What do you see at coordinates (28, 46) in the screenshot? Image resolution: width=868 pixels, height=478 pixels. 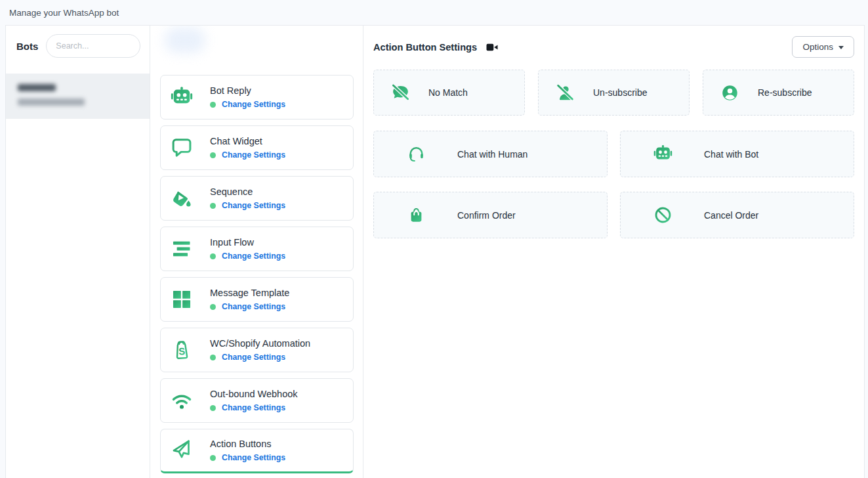 I see `sidebar-title: Bots` at bounding box center [28, 46].